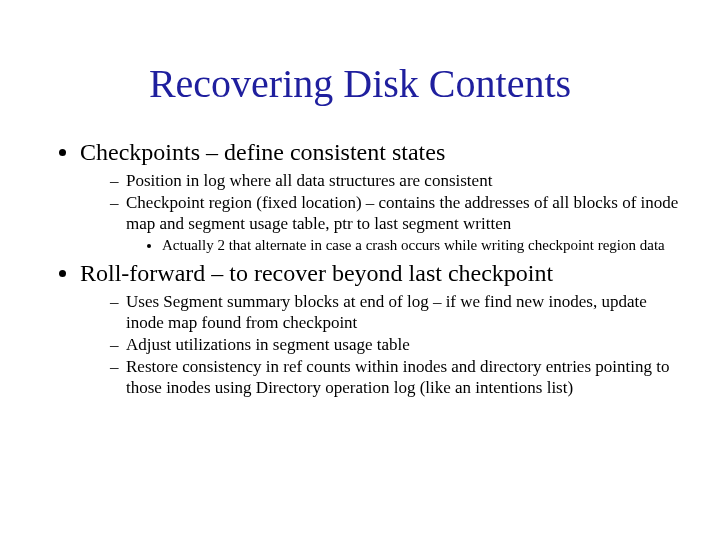 The height and width of the screenshot is (540, 720). What do you see at coordinates (395, 345) in the screenshot?
I see `sub-bullet: Adjust utilizations in segment usage tab…` at bounding box center [395, 345].